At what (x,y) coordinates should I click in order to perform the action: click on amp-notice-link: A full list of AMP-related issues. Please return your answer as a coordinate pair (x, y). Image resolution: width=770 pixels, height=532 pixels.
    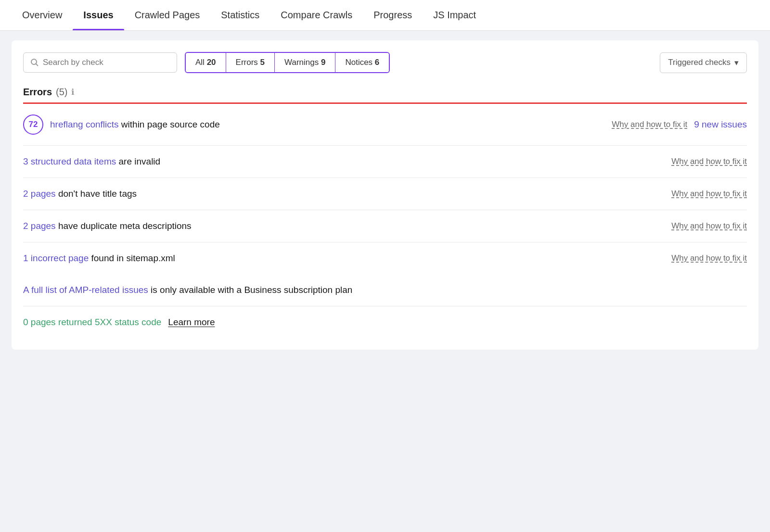
    Looking at the image, I should click on (86, 290).